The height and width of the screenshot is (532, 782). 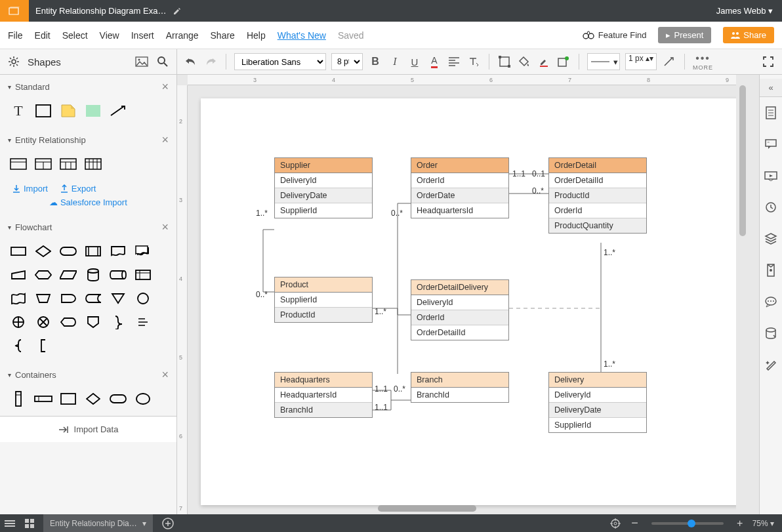 What do you see at coordinates (14, 62) in the screenshot?
I see `gear-icon` at bounding box center [14, 62].